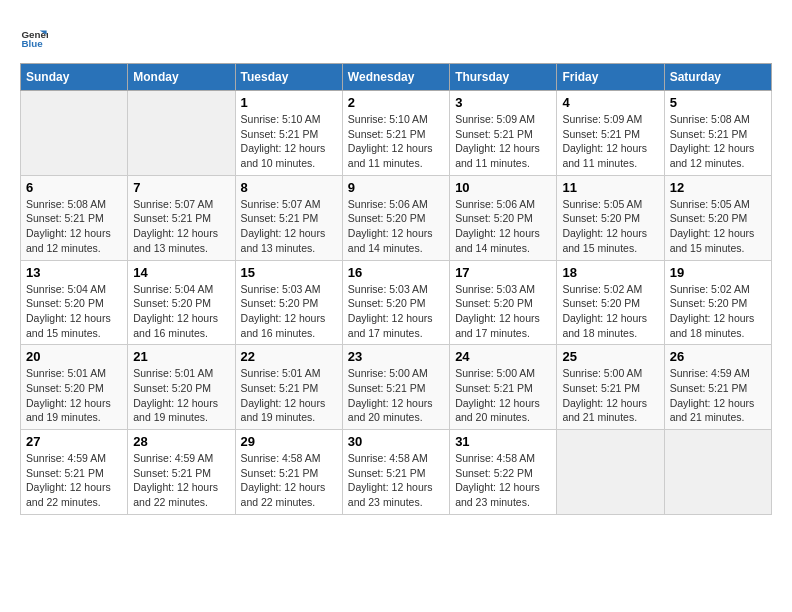 This screenshot has width=792, height=612. I want to click on day-info: Sunrise: 5:05 AMSunset: 5:20 PMDaylight:…, so click(718, 226).